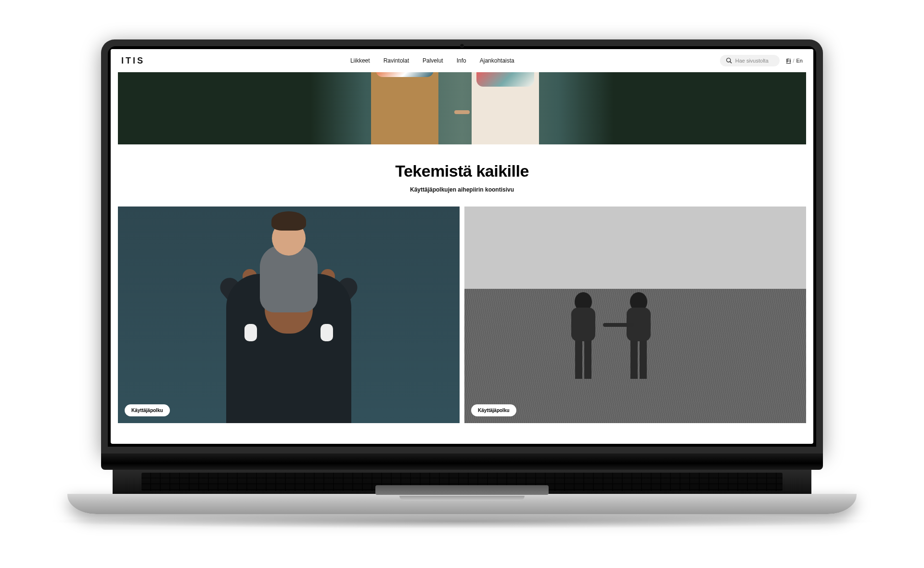 The width and height of the screenshot is (924, 568). What do you see at coordinates (405, 108) in the screenshot?
I see `hero-figure-left` at bounding box center [405, 108].